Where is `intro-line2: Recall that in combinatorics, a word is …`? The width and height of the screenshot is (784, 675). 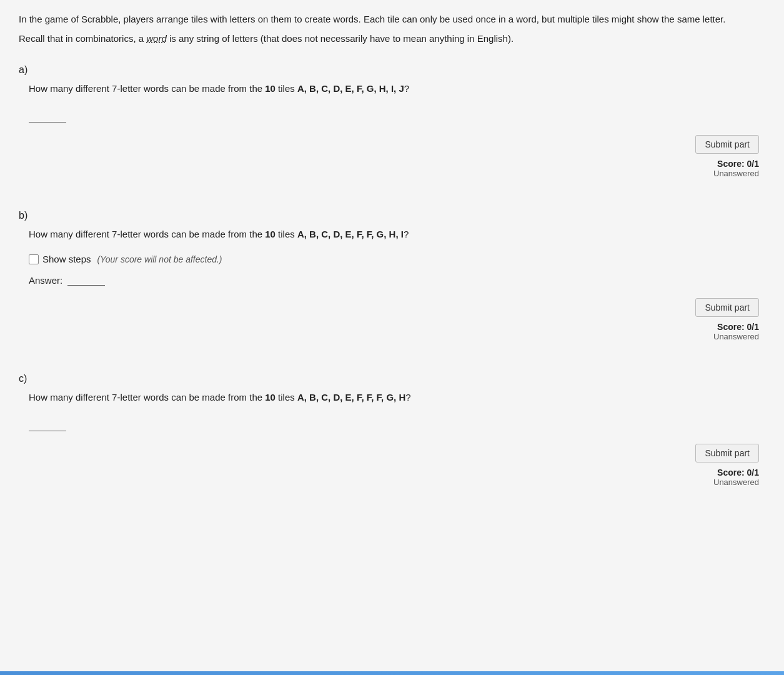 intro-line2: Recall that in combinatorics, a word is … is located at coordinates (389, 39).